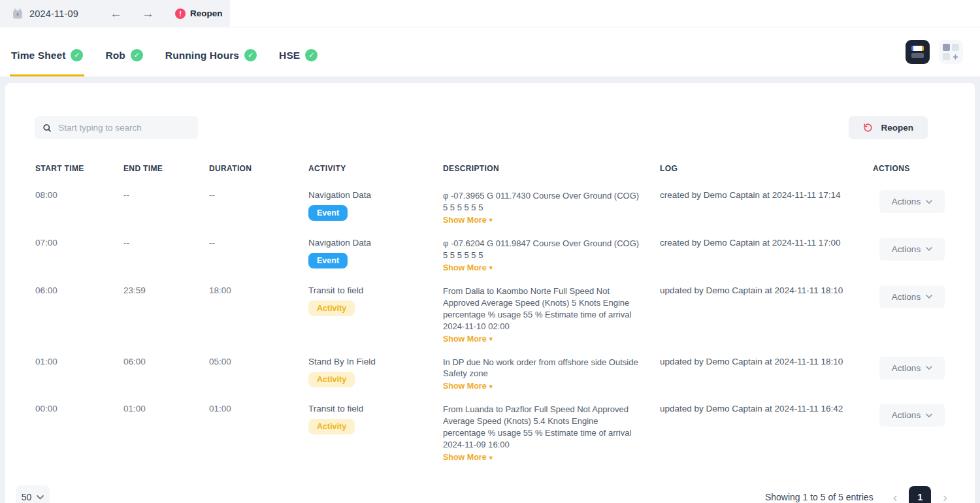  I want to click on column-header-description: DESCRIPTION, so click(551, 169).